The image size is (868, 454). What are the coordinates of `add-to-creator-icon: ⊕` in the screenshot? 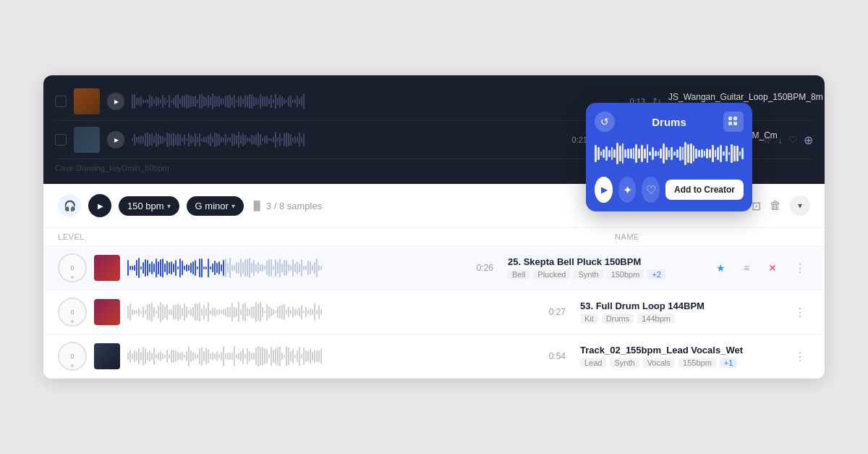 It's located at (809, 140).